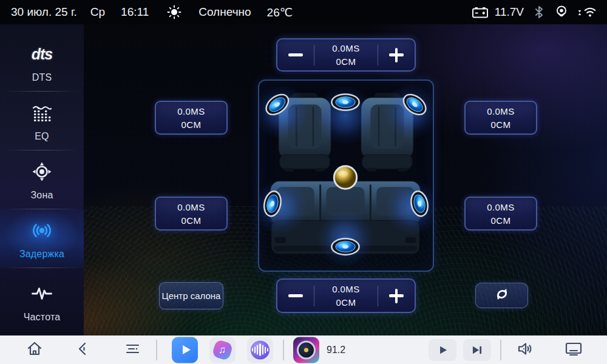  I want to click on front-delay-minus-button, so click(296, 55).